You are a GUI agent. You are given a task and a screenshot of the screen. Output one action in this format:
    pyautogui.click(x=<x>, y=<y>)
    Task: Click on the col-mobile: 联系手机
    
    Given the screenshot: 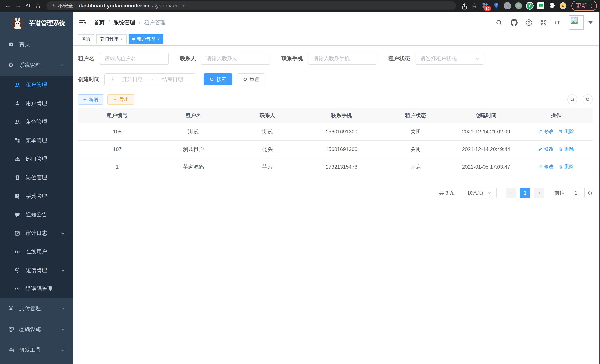 What is the action you would take?
    pyautogui.click(x=341, y=115)
    